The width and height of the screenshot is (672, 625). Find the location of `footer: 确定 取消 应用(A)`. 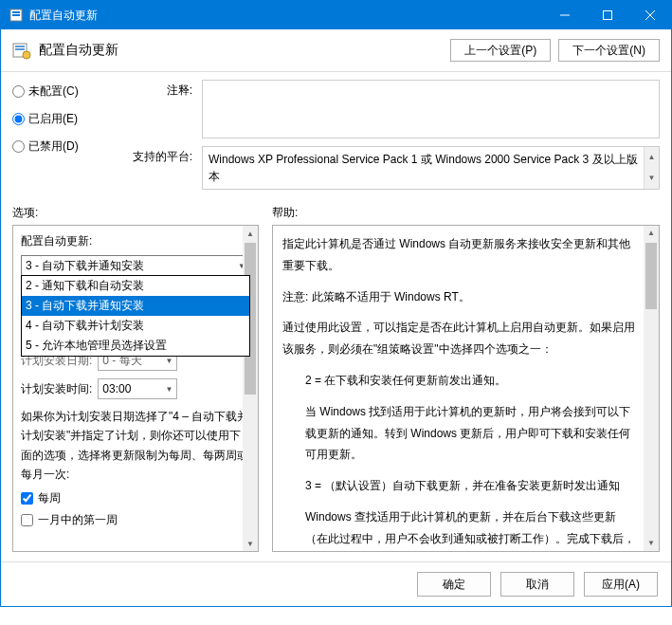

footer: 确定 取消 应用(A) is located at coordinates (336, 584).